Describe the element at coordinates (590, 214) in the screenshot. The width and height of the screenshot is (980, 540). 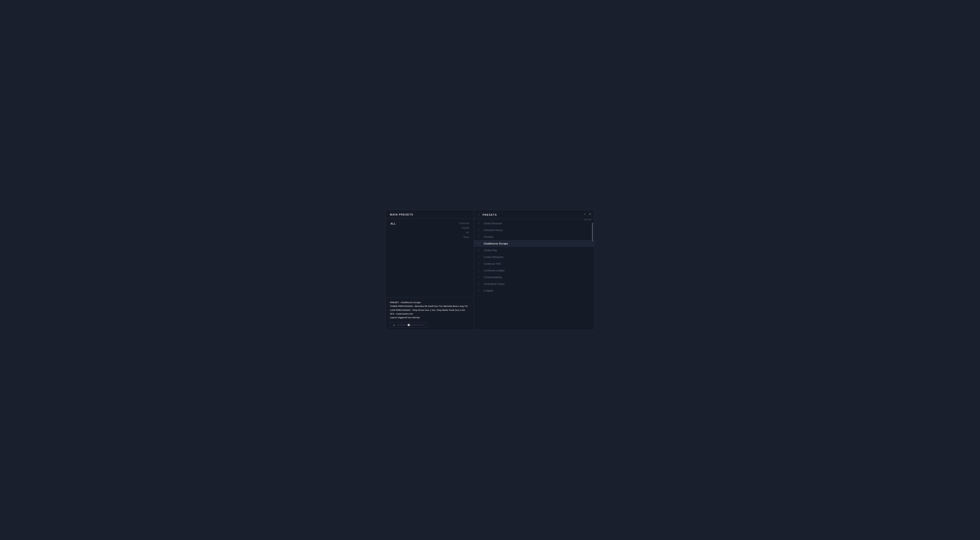
I see `close-button: ✕` at that location.